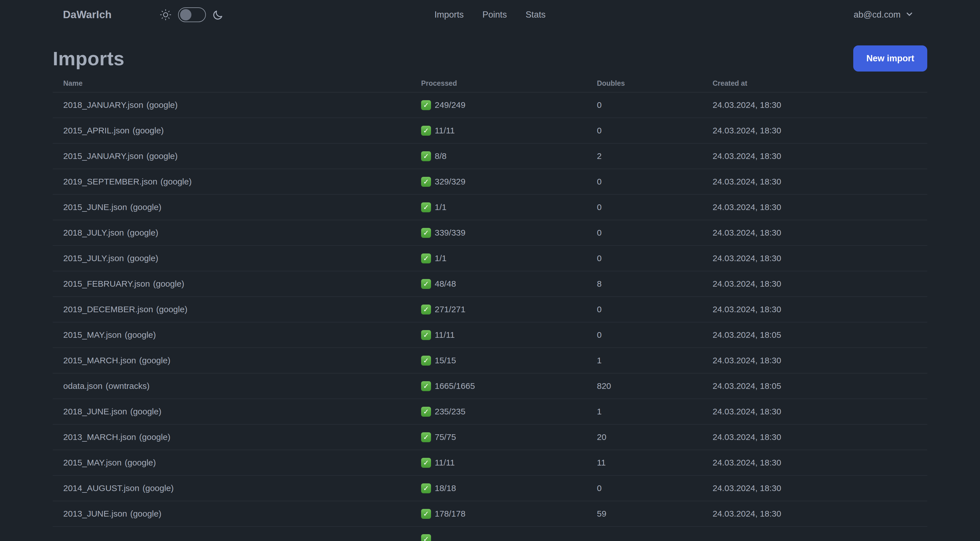 The width and height of the screenshot is (980, 541). Describe the element at coordinates (103, 105) in the screenshot. I see `import-file-link: 2018_JANUARY.json` at that location.